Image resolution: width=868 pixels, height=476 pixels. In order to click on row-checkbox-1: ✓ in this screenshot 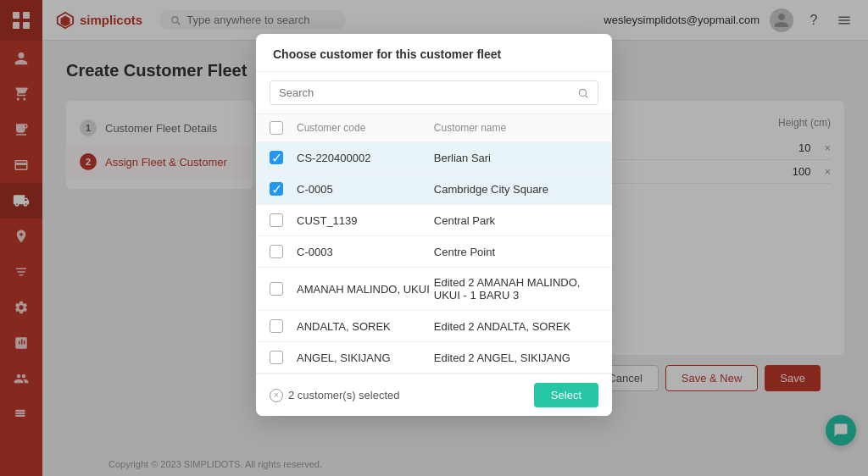, I will do `click(276, 158)`.